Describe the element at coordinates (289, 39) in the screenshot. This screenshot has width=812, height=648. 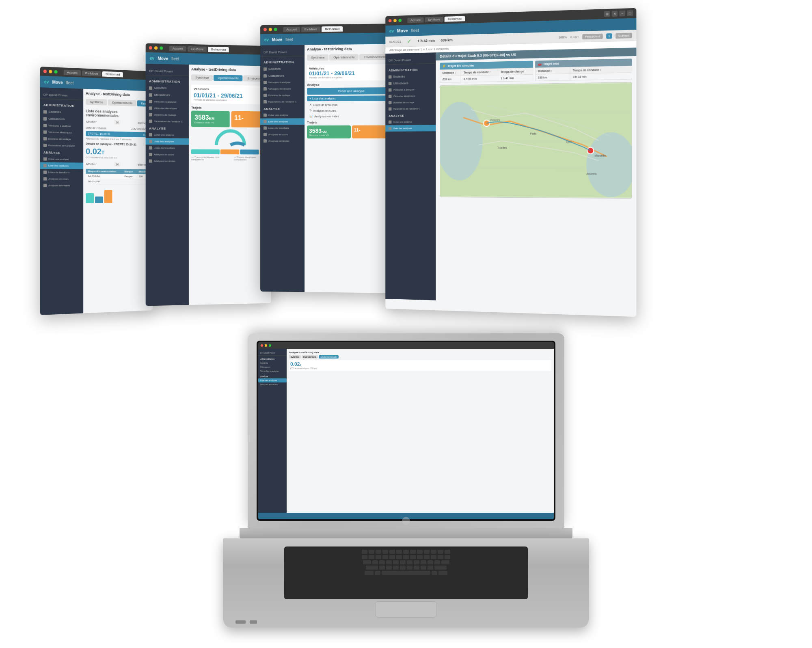
I see `logo-fleet-3: fleet` at that location.